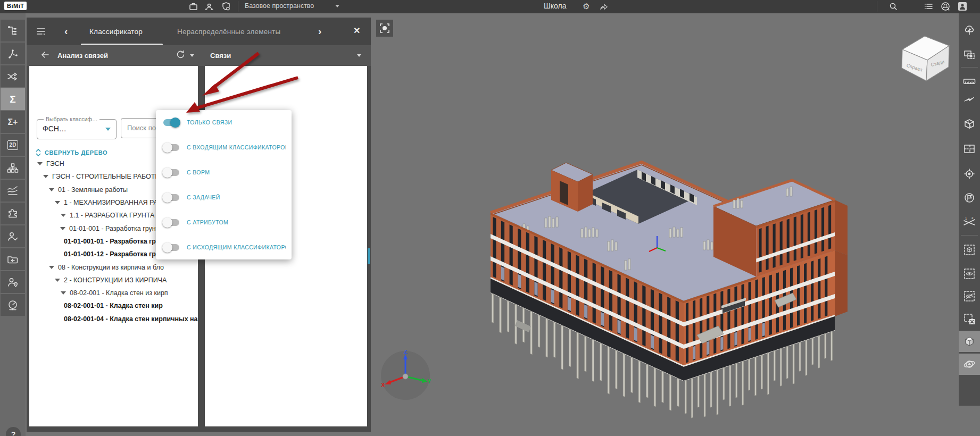 This screenshot has height=436, width=980. What do you see at coordinates (171, 222) in the screenshot?
I see `toggle-with-attribute` at bounding box center [171, 222].